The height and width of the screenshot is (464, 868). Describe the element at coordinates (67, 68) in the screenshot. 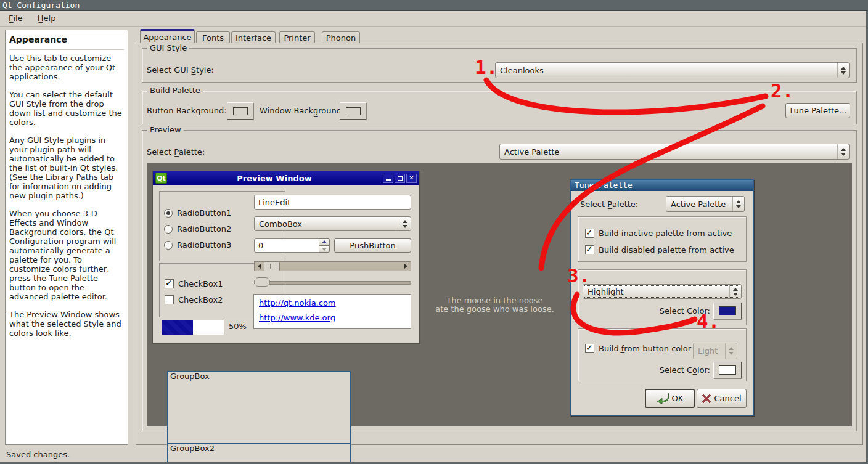

I see `help-paragraph: Use this tab to customize the appearance…` at that location.